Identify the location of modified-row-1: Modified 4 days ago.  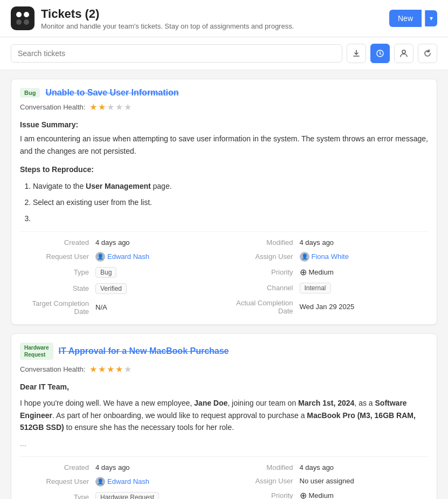
(327, 243).